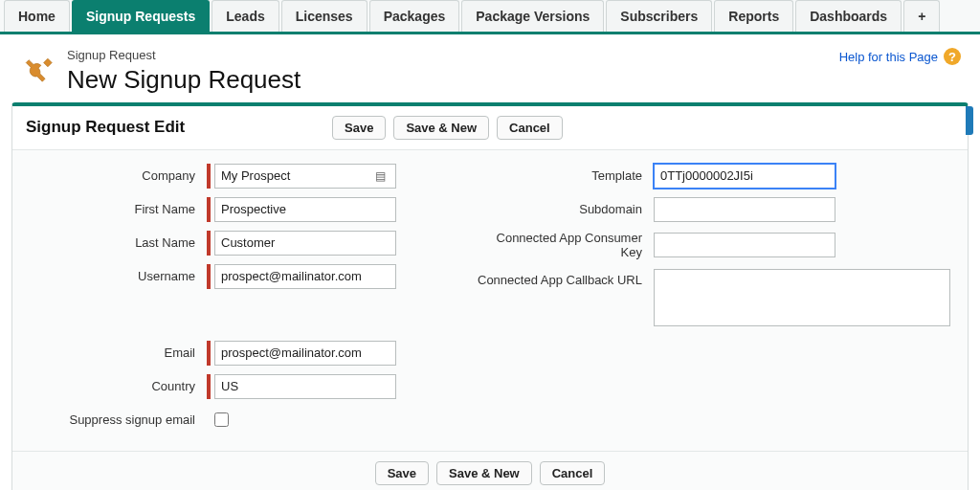  What do you see at coordinates (745, 176) in the screenshot?
I see `template-field` at bounding box center [745, 176].